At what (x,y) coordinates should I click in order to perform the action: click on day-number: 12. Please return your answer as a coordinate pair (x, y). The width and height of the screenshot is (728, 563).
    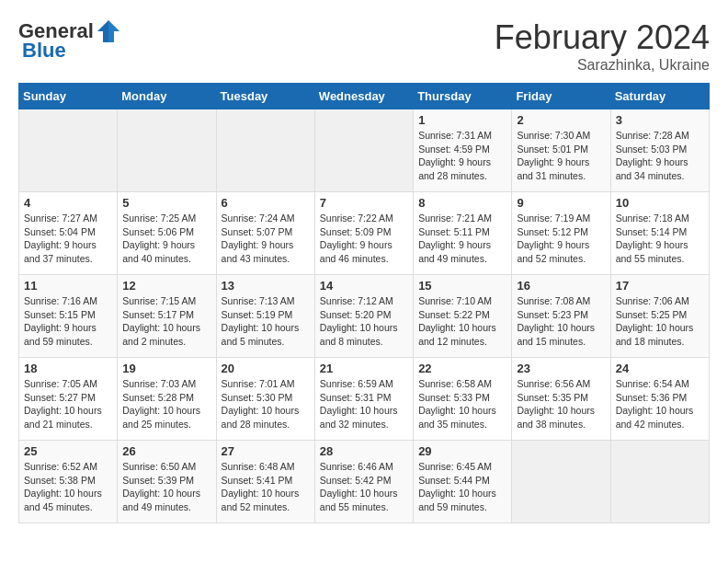
    Looking at the image, I should click on (166, 285).